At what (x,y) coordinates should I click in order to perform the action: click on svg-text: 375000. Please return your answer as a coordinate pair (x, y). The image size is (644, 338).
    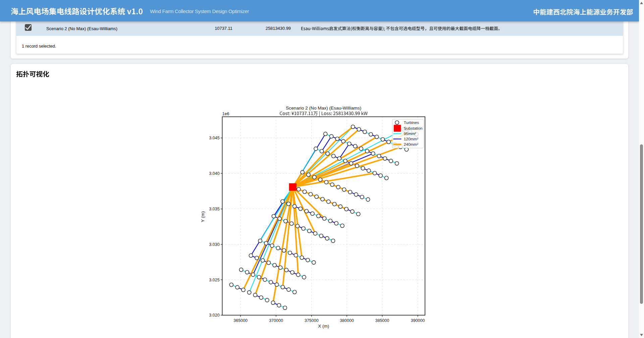
    Looking at the image, I should click on (312, 321).